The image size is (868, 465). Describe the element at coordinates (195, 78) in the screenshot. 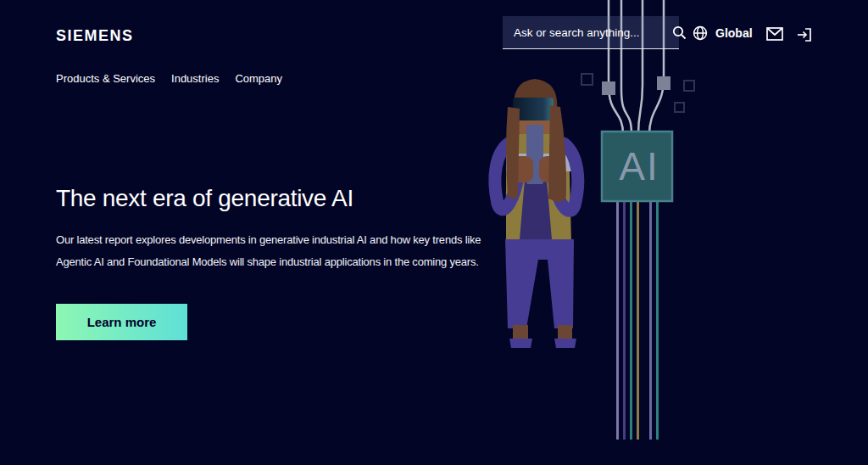

I see `nav-item-industries: Industries` at that location.